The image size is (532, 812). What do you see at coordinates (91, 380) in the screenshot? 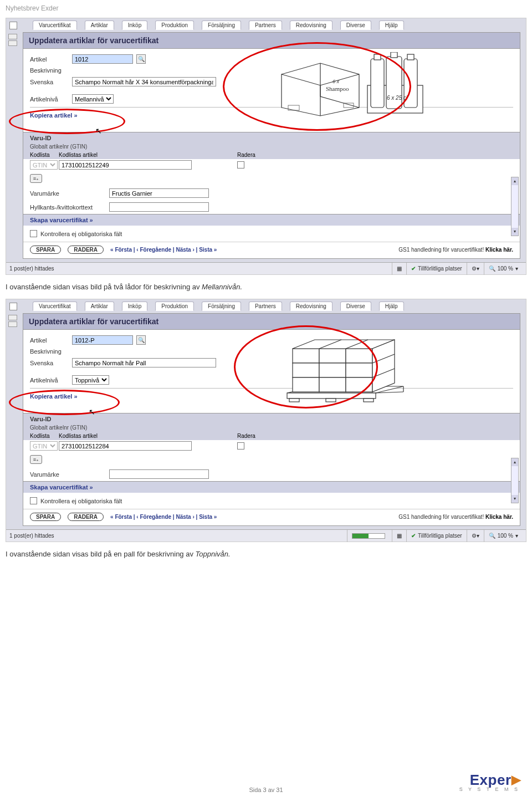
I see `artikelniva-select: Toppnivå` at bounding box center [91, 380].